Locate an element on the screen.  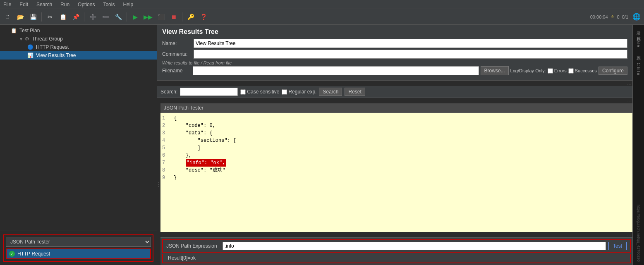
case-sensitive-text: Case sensitive is located at coordinates (263, 92).